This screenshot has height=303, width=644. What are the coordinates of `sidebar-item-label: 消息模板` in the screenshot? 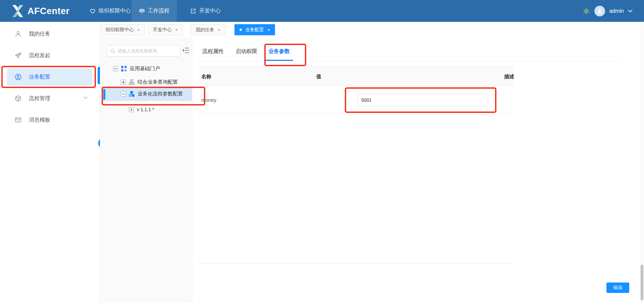 It's located at (40, 120).